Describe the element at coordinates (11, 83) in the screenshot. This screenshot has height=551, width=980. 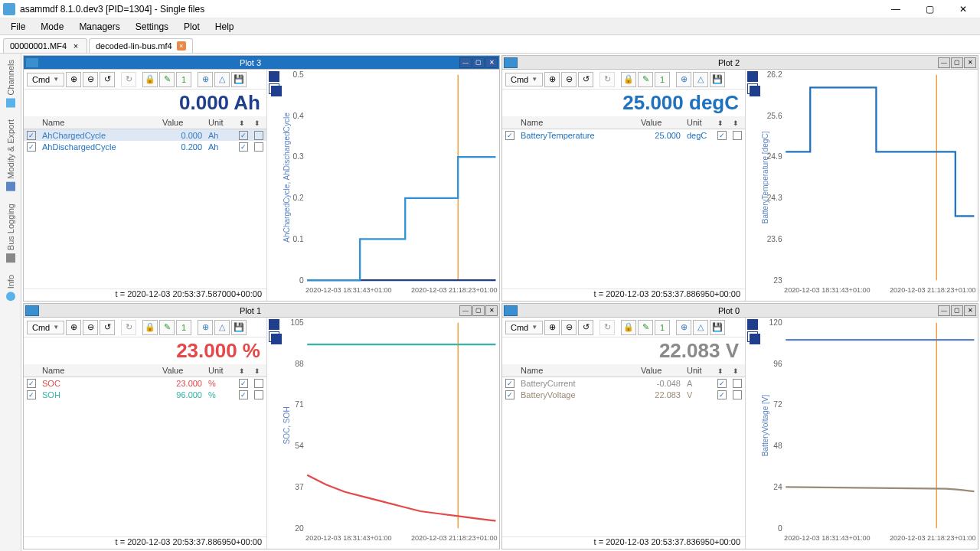
I see `sidebar-tab-channels: Channels` at that location.